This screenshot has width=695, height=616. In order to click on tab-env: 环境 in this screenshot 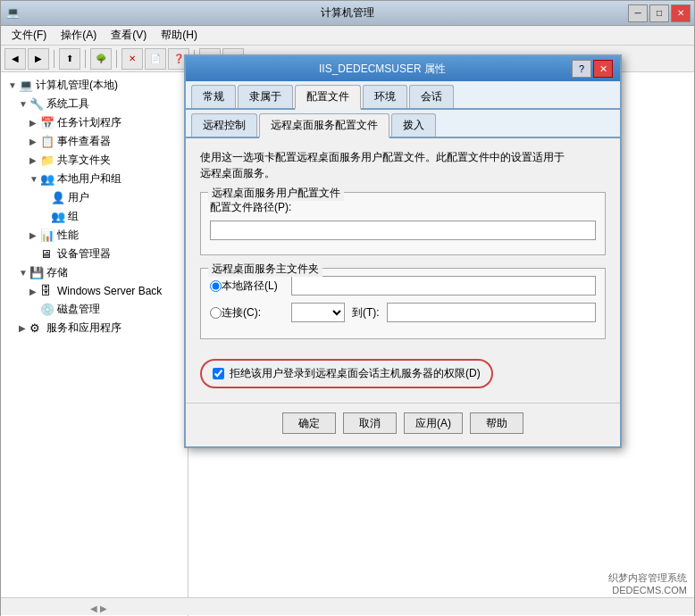, I will do `click(385, 96)`.